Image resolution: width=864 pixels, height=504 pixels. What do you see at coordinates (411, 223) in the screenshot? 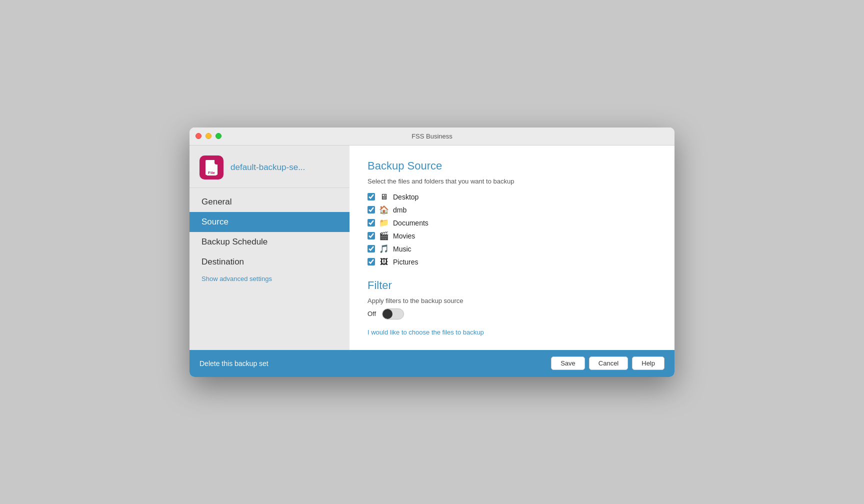
I see `documents-label: Documents` at bounding box center [411, 223].